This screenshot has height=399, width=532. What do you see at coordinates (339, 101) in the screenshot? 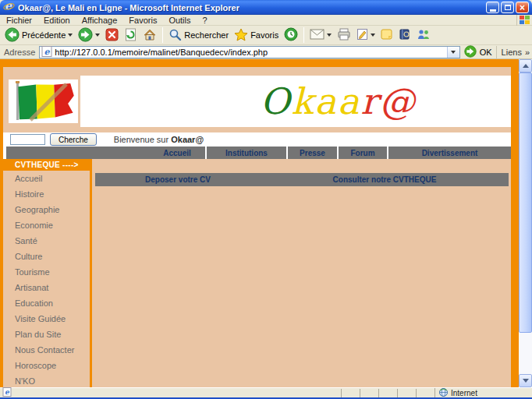
I see `site-logo: Okaar@` at bounding box center [339, 101].